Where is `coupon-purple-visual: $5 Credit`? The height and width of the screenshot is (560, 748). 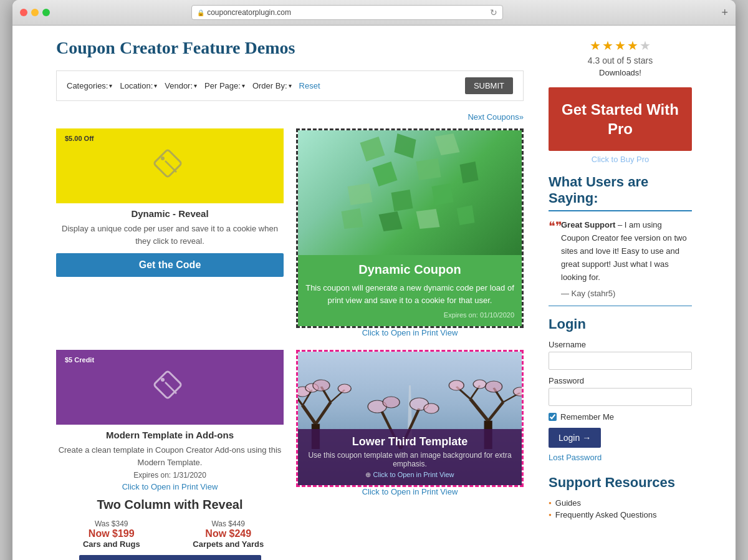
coupon-purple-visual: $5 Credit is located at coordinates (170, 387).